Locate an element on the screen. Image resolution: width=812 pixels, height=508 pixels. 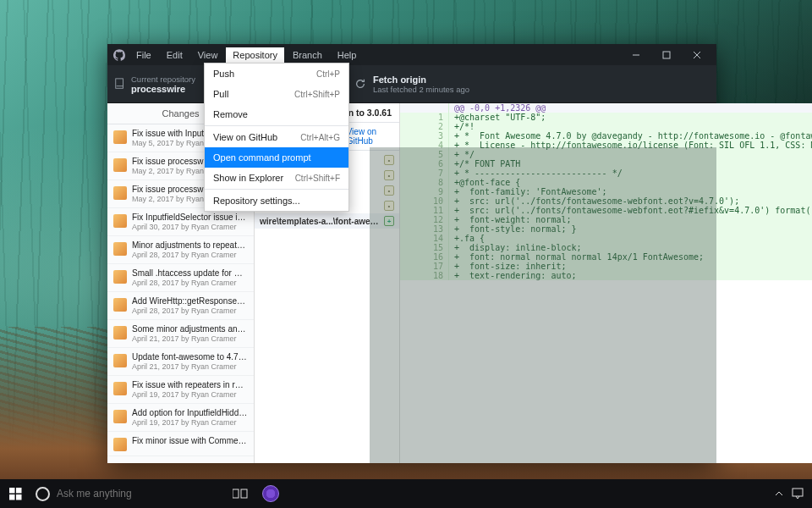
commit-item: Some minor adjustments and bump...April … is located at coordinates (181, 334).